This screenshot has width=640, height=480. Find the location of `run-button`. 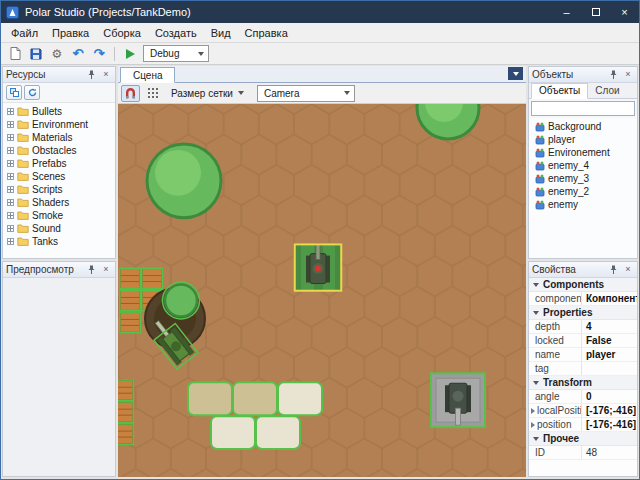

run-button is located at coordinates (130, 54).